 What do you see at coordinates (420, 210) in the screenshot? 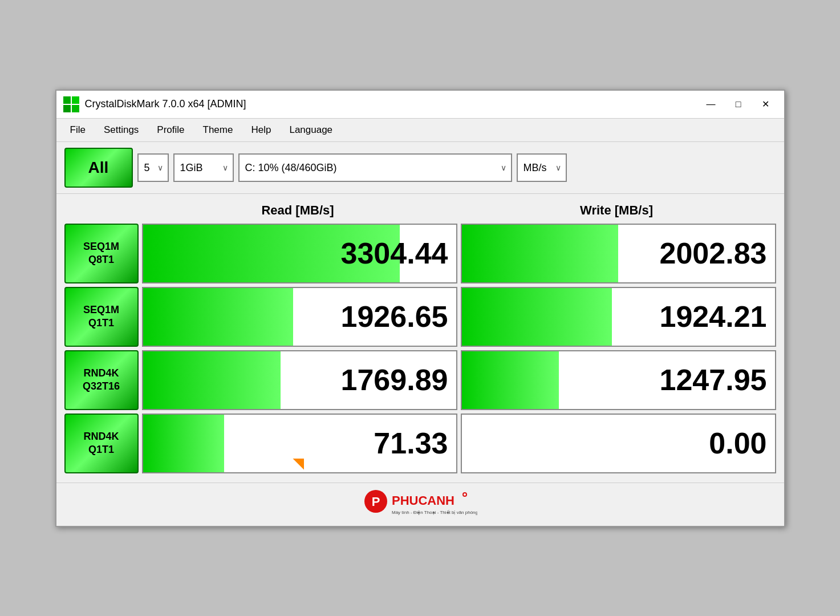
I see `results-header: Read [MB/s] Write [MB/s]` at bounding box center [420, 210].